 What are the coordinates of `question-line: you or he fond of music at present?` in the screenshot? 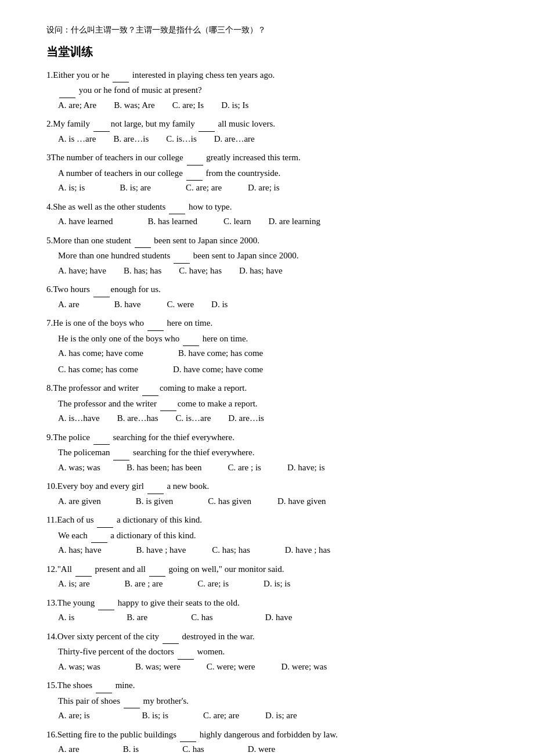 It's located at (279, 91).